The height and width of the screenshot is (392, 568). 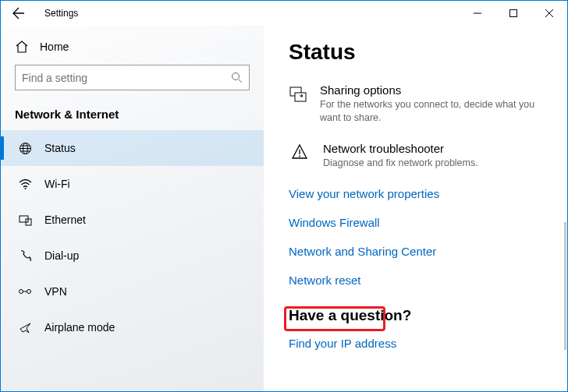 What do you see at coordinates (420, 104) in the screenshot?
I see `block-sharing-options: Sharing options For the networks you con…` at bounding box center [420, 104].